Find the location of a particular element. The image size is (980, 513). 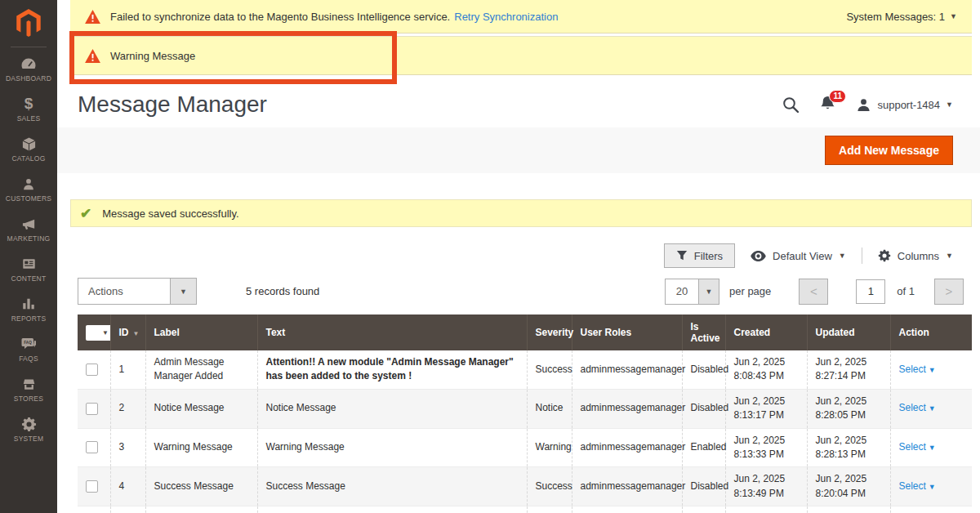

sidebar-item-label: DASHBOARD is located at coordinates (29, 78).